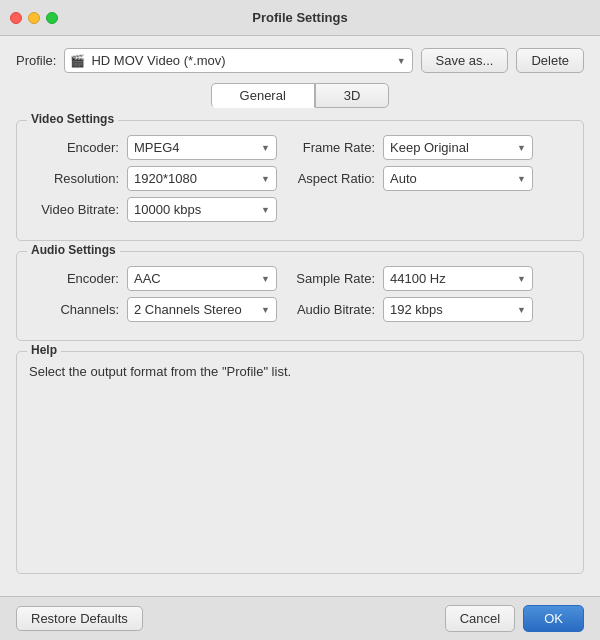 This screenshot has width=600, height=640. Describe the element at coordinates (74, 148) in the screenshot. I see `encoder-label: Encoder:` at that location.